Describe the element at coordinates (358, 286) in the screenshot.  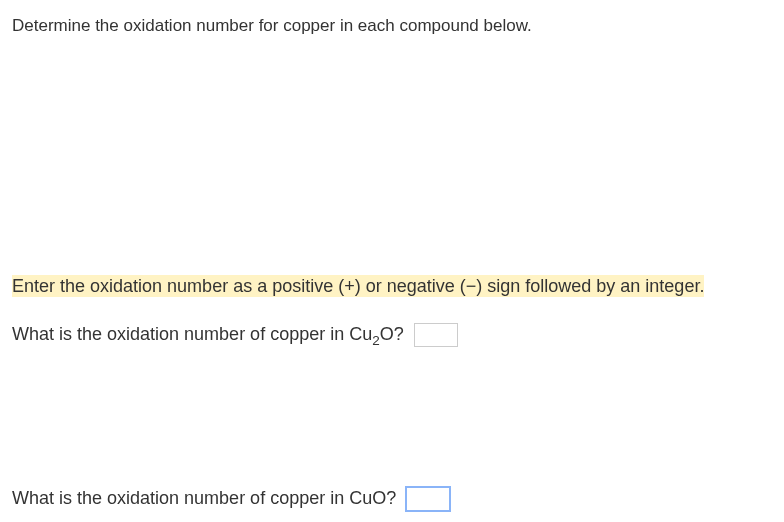
I see `input-format-instruction: Enter the oxidation number as a positive…` at that location.